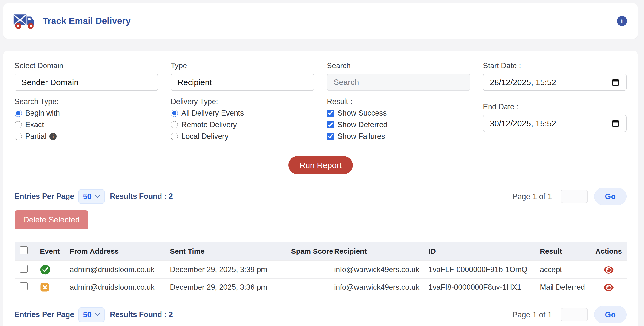 Image resolution: width=644 pixels, height=326 pixels. I want to click on start-date-label: Start Date :, so click(555, 66).